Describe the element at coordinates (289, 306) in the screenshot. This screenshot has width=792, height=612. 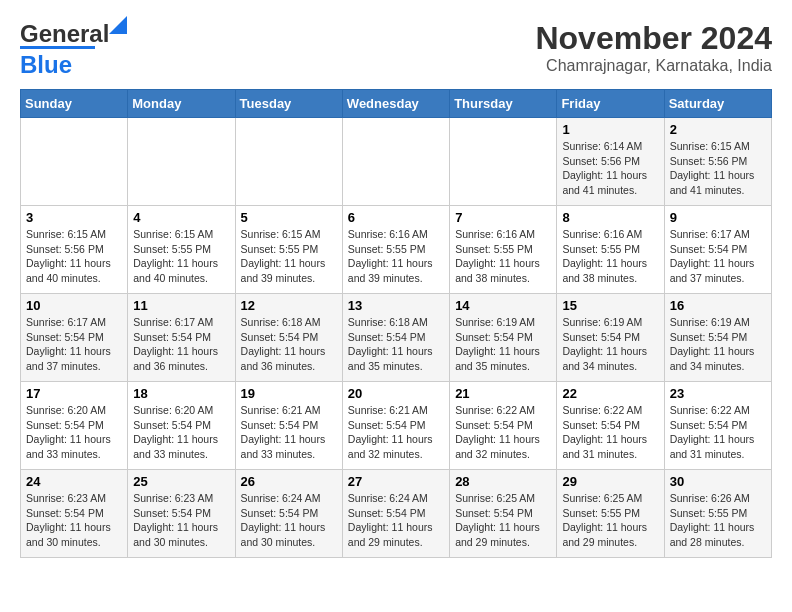
I see `day-number: 12` at that location.